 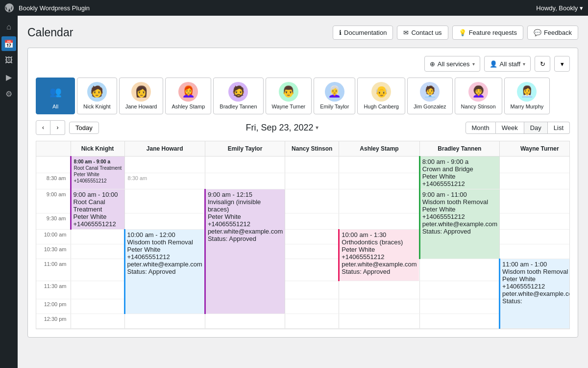 I want to click on appt-time: 11:00 am - 1:00, so click(x=536, y=264).